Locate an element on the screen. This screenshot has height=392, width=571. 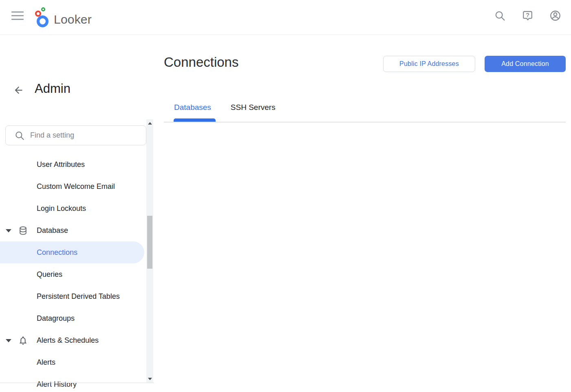
account-icon is located at coordinates (555, 15).